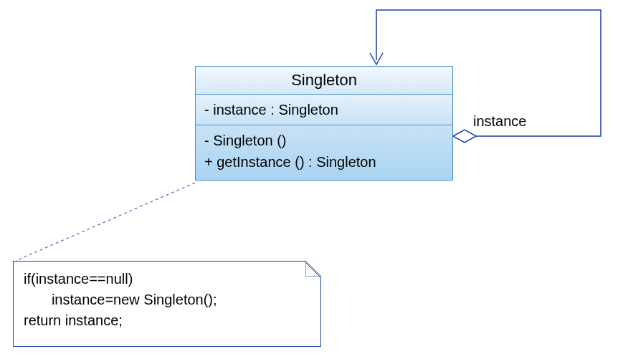 The width and height of the screenshot is (623, 364). Describe the element at coordinates (275, 110) in the screenshot. I see `attribute-text: instance : Singleton` at that location.